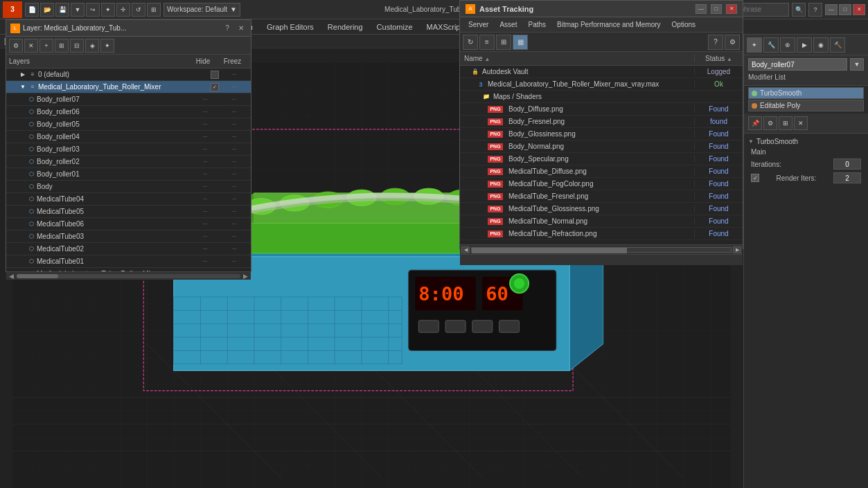 The width and height of the screenshot is (868, 488). What do you see at coordinates (801, 123) in the screenshot?
I see `rp-del-btn: ✕` at bounding box center [801, 123].